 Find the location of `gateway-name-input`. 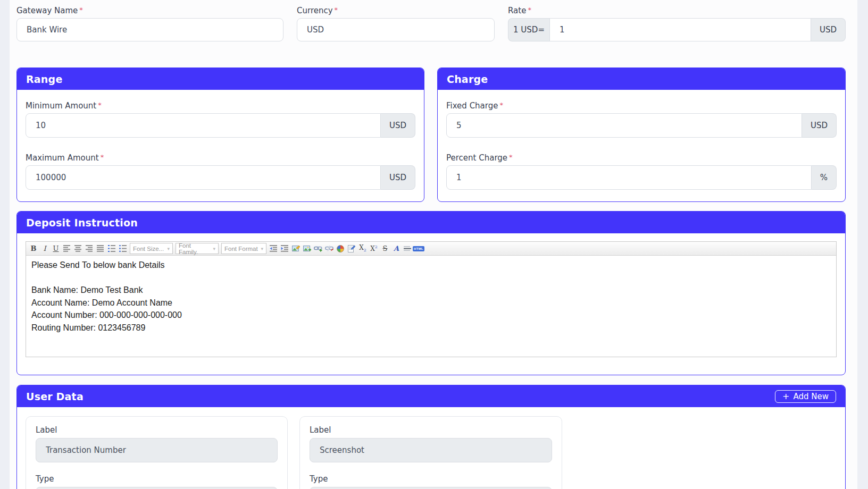

gateway-name-input is located at coordinates (150, 30).